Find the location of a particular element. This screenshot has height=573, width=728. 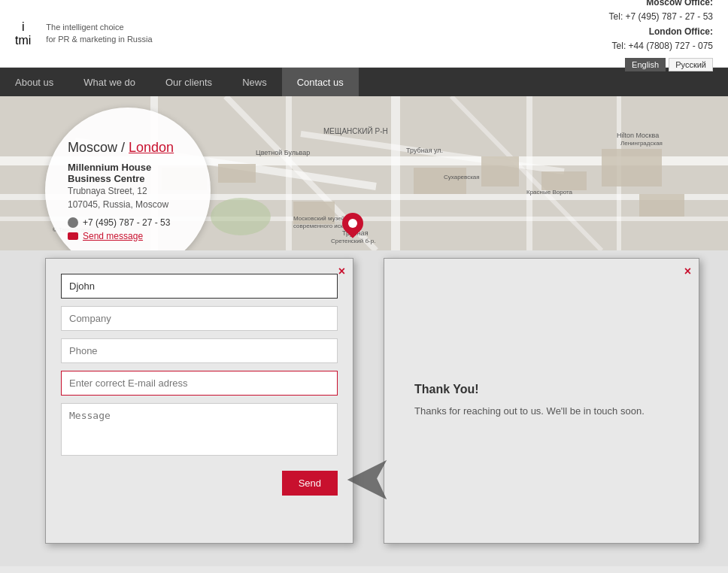

main-nav: About us What we do Our clients News Con… is located at coordinates (364, 82).